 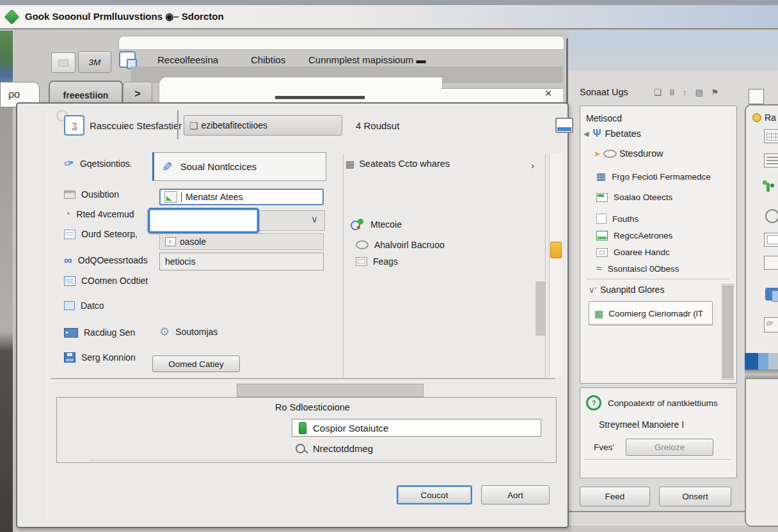 I want to click on flag-icon, so click(x=171, y=197).